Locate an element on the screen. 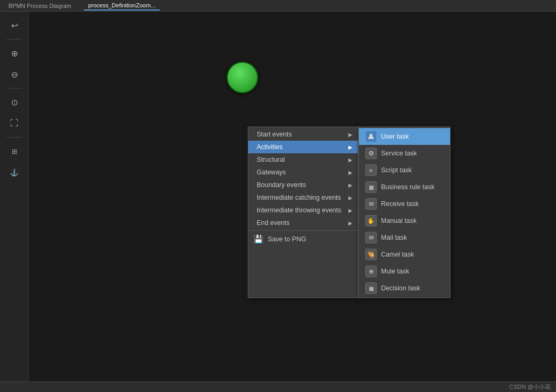 The height and width of the screenshot is (392, 556). undo-button: ↩ is located at coordinates (14, 25).